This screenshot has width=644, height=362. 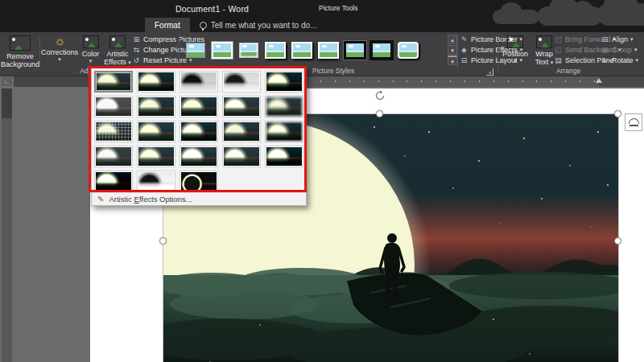 What do you see at coordinates (258, 25) in the screenshot?
I see `tell-me-box: Tell me what you want to do...` at bounding box center [258, 25].